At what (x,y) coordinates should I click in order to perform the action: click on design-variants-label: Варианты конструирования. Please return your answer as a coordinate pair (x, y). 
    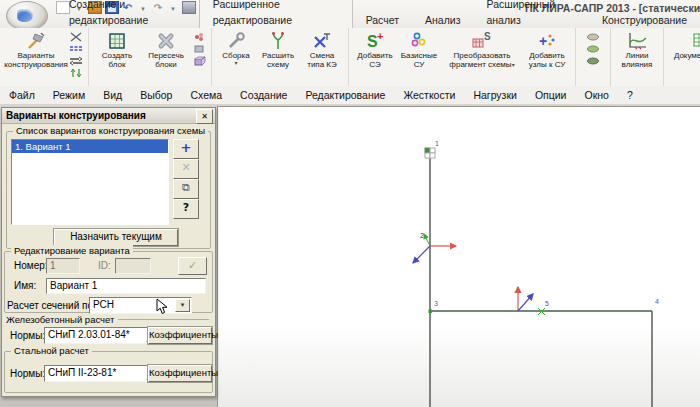
    Looking at the image, I should click on (36, 61).